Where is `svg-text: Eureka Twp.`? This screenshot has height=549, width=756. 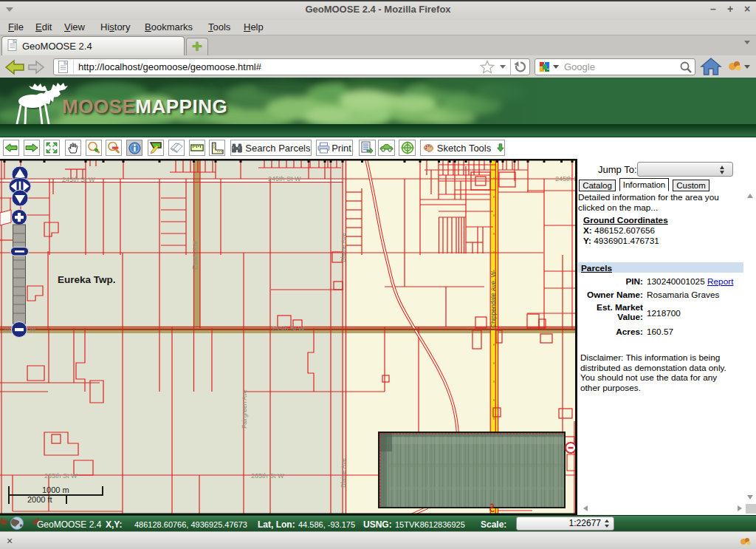 svg-text: Eureka Twp. is located at coordinates (87, 279).